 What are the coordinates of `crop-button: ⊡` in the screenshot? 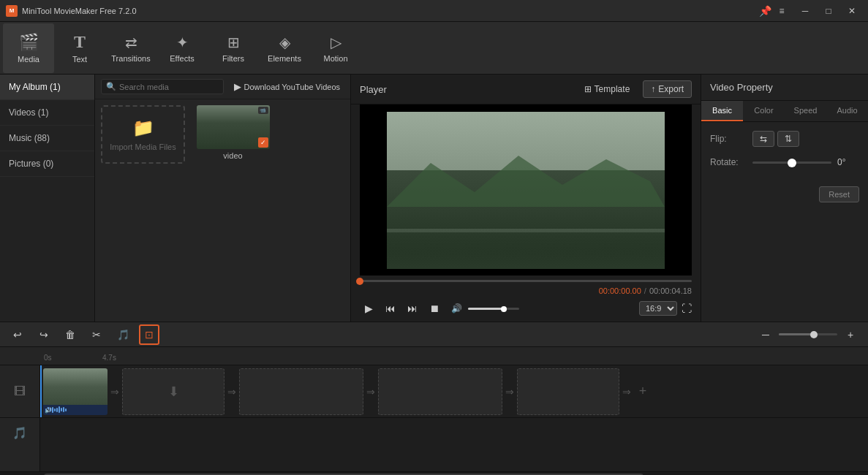 It's located at (149, 335).